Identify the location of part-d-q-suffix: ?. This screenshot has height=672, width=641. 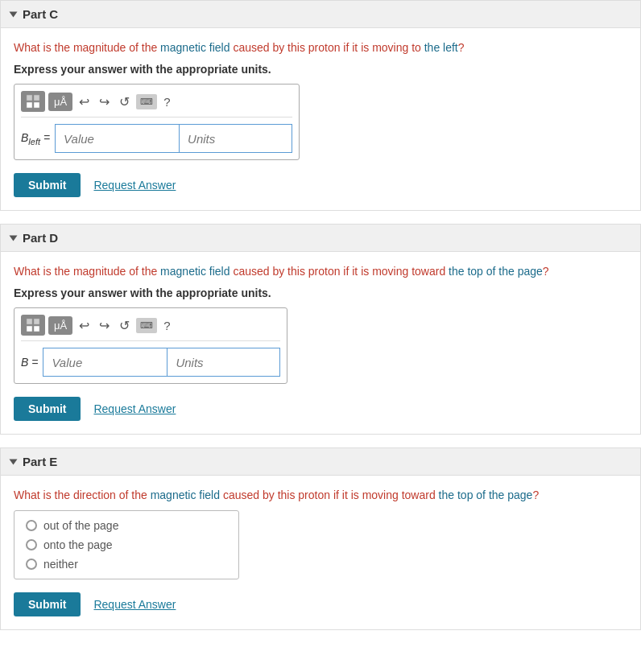
(546, 271).